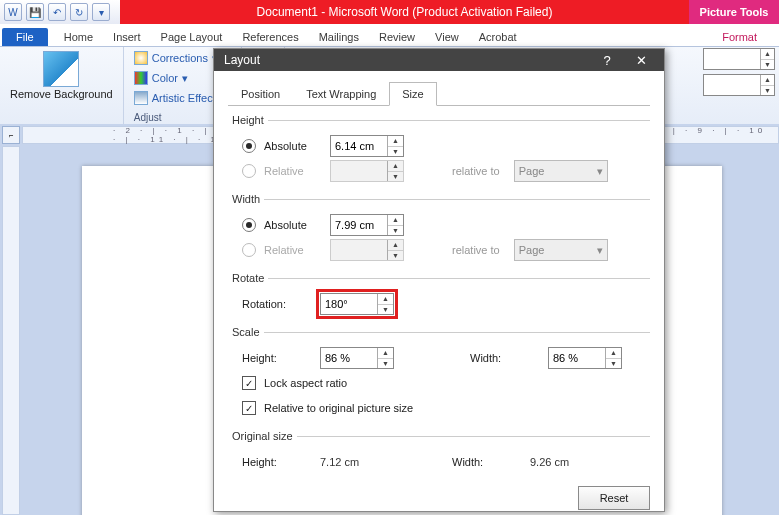 Image resolution: width=779 pixels, height=515 pixels. I want to click on title-bar: W 💾 ↶ ↻ ▾ Document1 - Microsoft Word (Pr…, so click(390, 12).